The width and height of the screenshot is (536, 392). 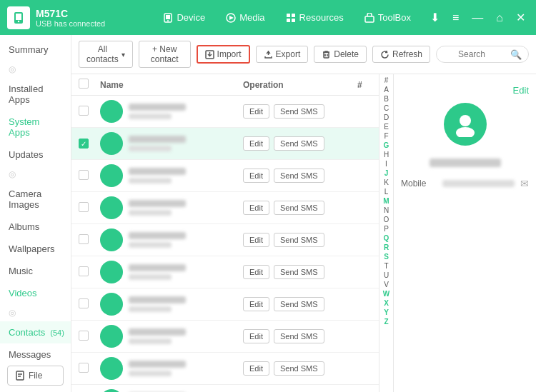 I want to click on all-contacts-btn: All contacts ▾, so click(x=106, y=54).